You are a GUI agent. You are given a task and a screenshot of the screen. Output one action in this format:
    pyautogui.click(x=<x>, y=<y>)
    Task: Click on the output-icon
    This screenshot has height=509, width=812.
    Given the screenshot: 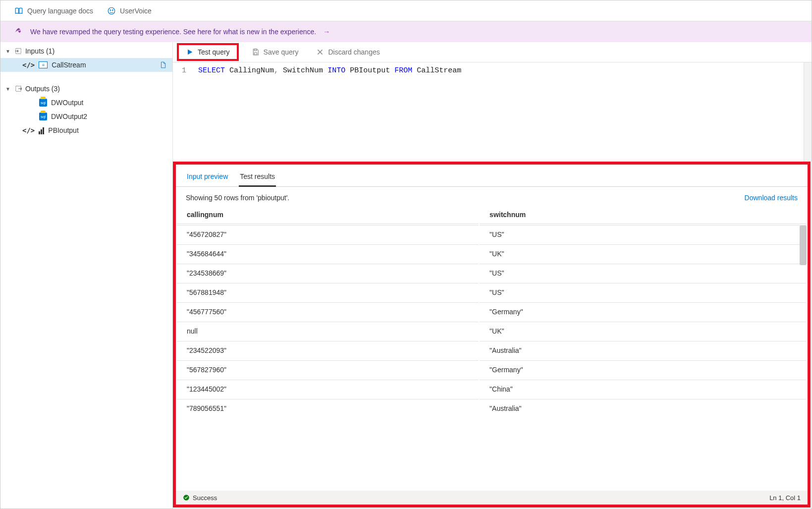 What is the action you would take?
    pyautogui.click(x=18, y=89)
    